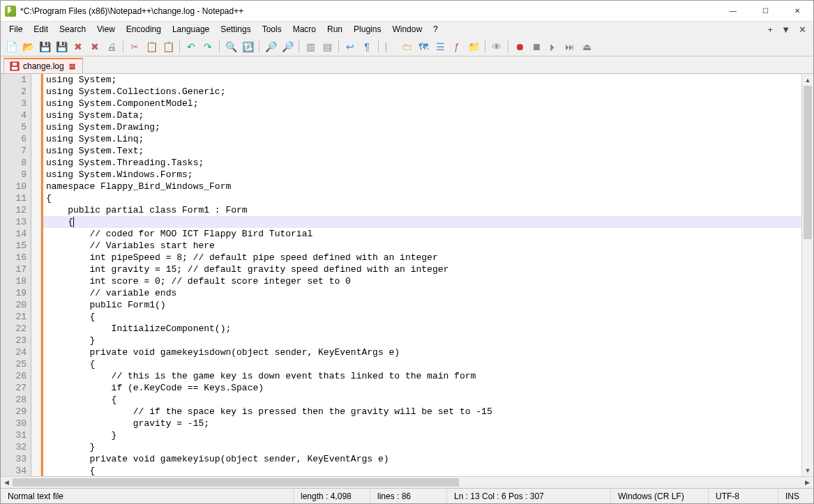 This screenshot has height=504, width=814. I want to click on vertical-scrollbar: ▲ ▼, so click(808, 275).